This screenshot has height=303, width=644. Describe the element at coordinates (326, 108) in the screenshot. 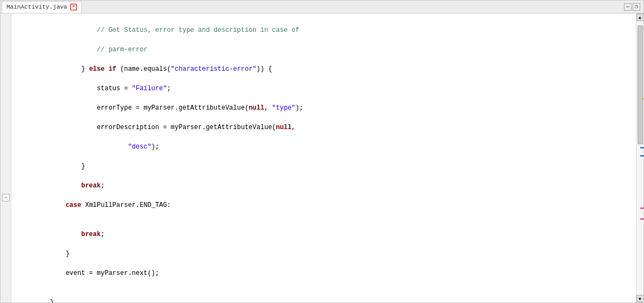

I see `code-line: errorType = myParser.getAttributeValue(n…` at that location.